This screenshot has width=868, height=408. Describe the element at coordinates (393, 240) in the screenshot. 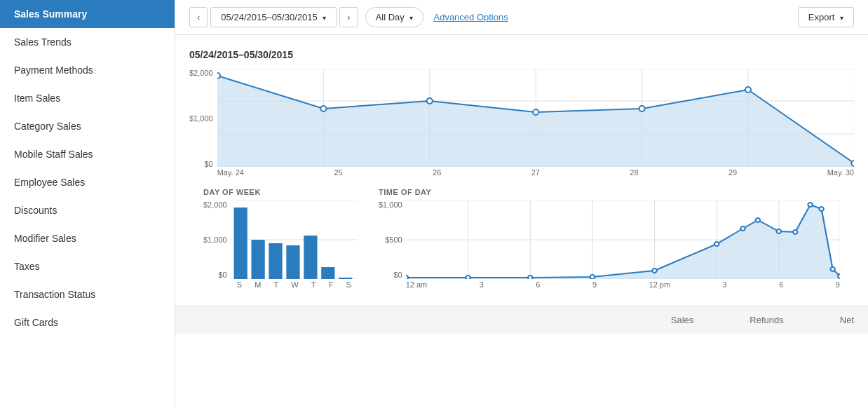

I see `tod-y-500: $500` at that location.